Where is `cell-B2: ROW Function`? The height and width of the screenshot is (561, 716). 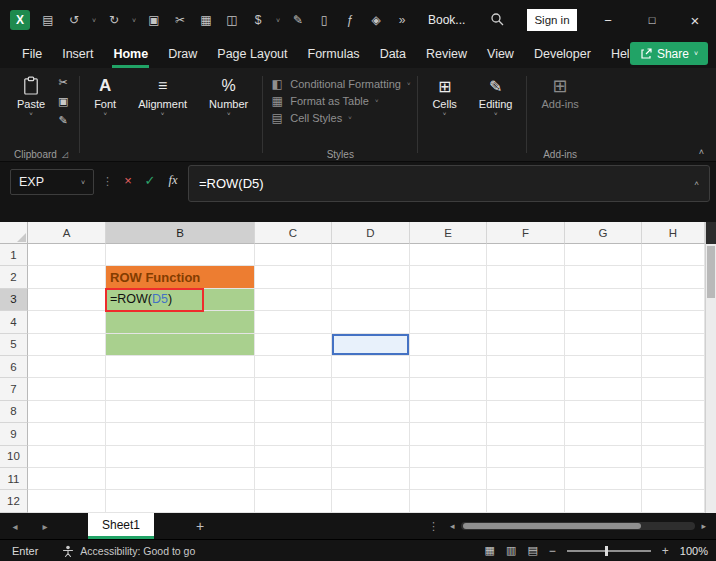
cell-B2: ROW Function is located at coordinates (180, 277).